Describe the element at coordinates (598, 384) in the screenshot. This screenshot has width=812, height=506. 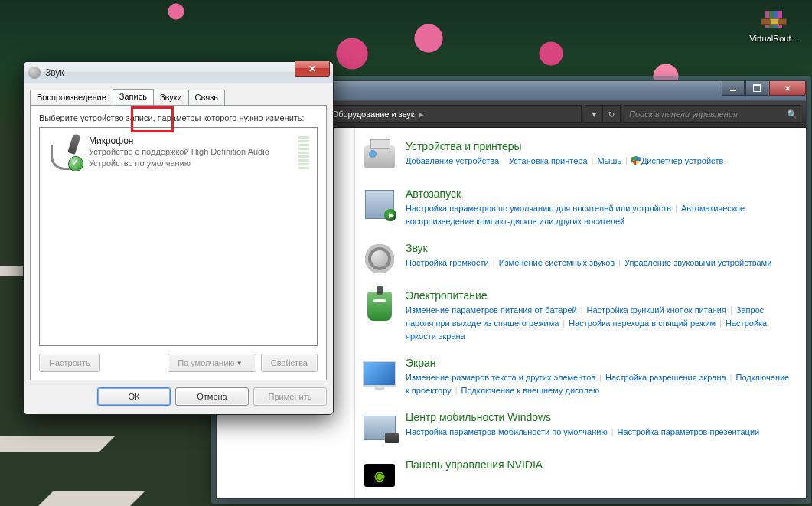
I see `category-links: Изменение размеров текста и других элеме…` at that location.